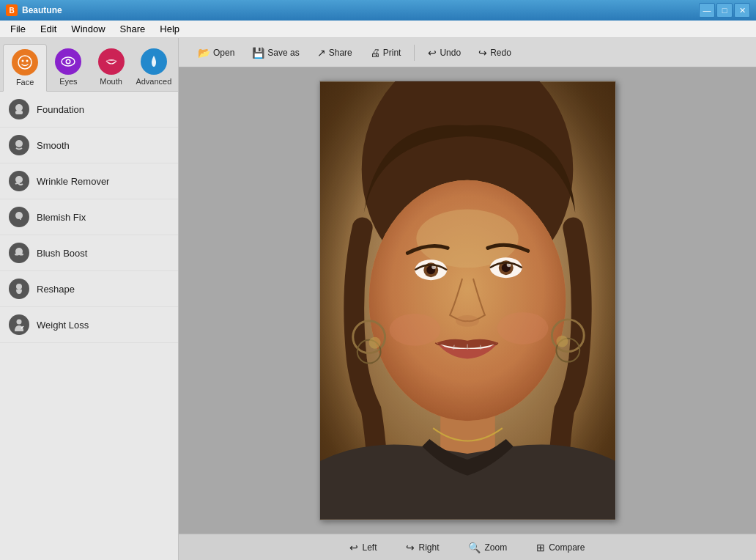 Image resolution: width=756 pixels, height=560 pixels. What do you see at coordinates (467, 53) in the screenshot?
I see `toolbar: 📂 Open 💾 Save as ↗ Share 🖨 Print ↩ Undo` at bounding box center [467, 53].